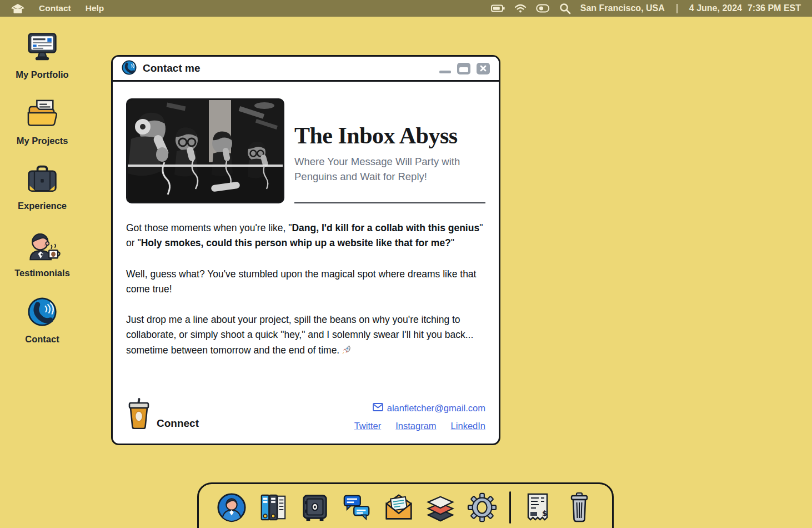  What do you see at coordinates (305, 414) in the screenshot?
I see `window-footer: Connect alanfletcher@gmail.com Twitter I…` at bounding box center [305, 414].